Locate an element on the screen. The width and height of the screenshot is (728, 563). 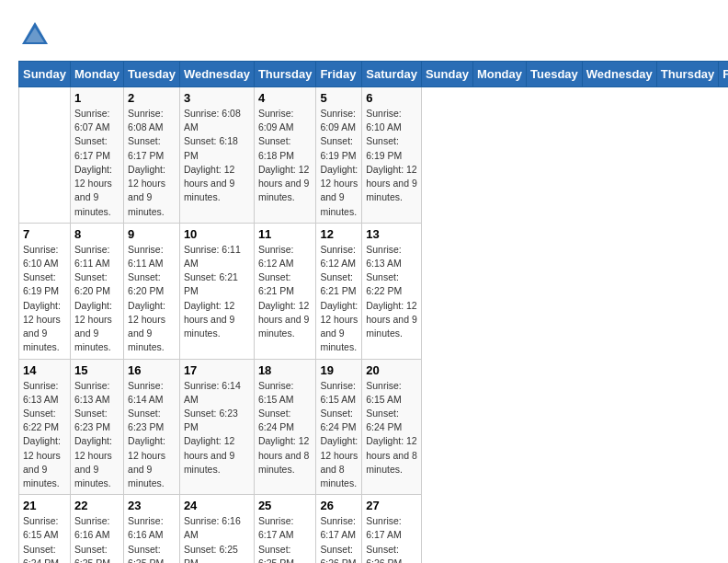
day-number: 4 is located at coordinates (285, 98).